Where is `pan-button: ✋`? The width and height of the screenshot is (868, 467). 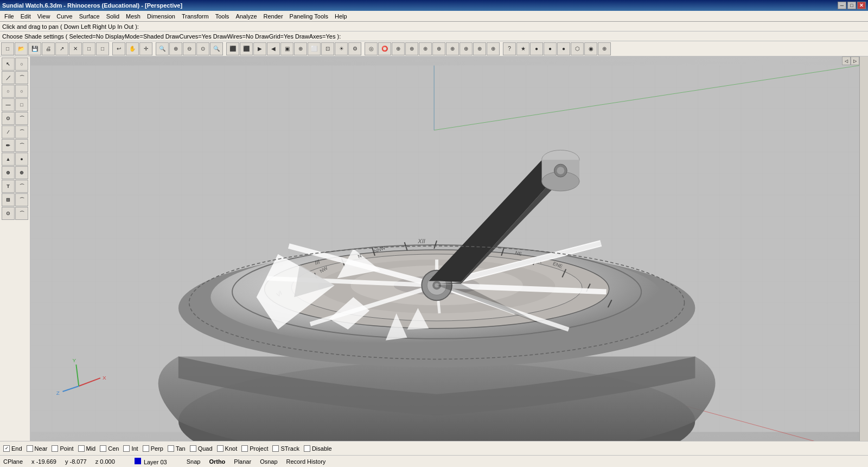 pan-button: ✋ is located at coordinates (132, 49).